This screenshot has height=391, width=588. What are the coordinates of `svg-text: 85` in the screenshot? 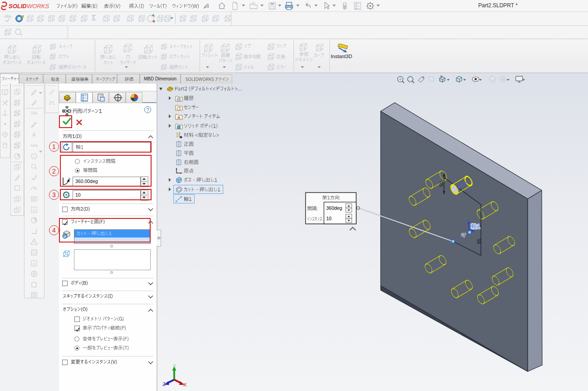 It's located at (479, 241).